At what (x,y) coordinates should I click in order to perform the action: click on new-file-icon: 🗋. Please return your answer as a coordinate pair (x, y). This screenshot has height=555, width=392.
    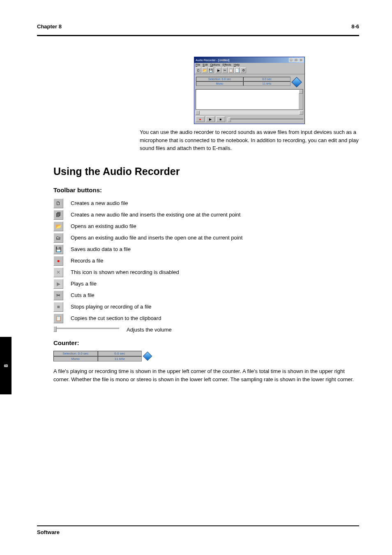
    Looking at the image, I should click on (58, 203).